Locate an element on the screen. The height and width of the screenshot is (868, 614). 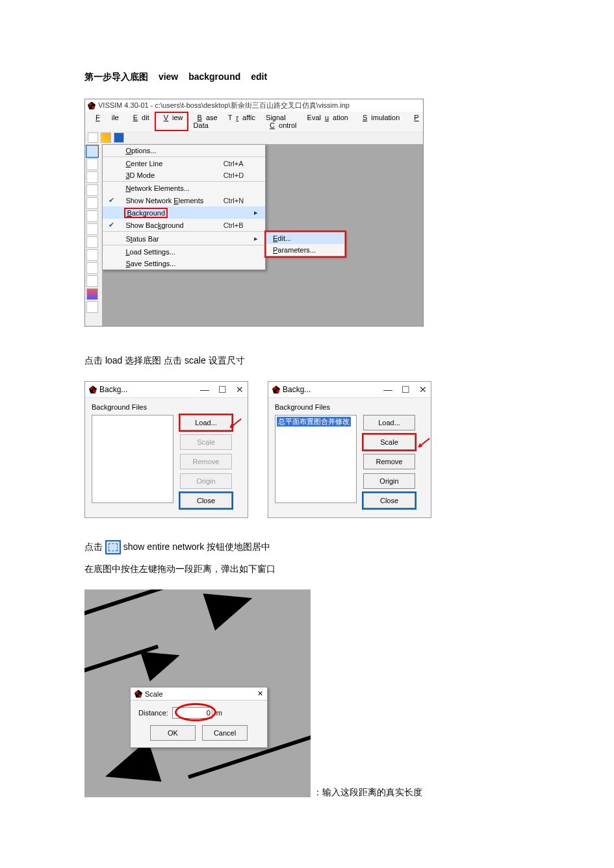
menu-centerline: Center LineCtrl+A is located at coordinates (184, 164).